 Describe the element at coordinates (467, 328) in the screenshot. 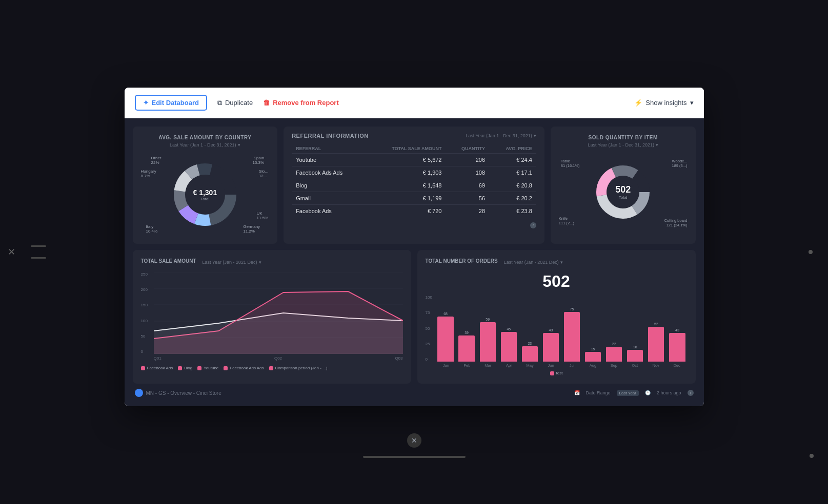

I see `bar-column: 39` at that location.